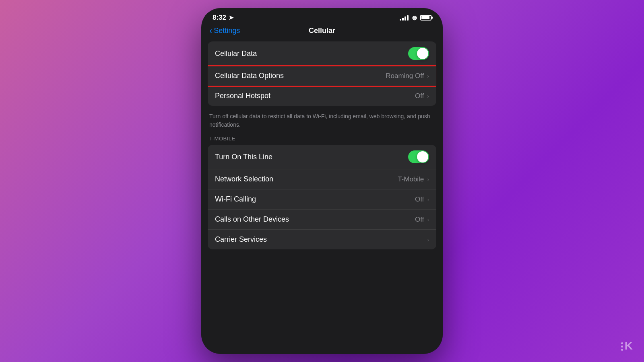  What do you see at coordinates (405, 76) in the screenshot?
I see `cellular-data-options-value: Roaming Off` at bounding box center [405, 76].